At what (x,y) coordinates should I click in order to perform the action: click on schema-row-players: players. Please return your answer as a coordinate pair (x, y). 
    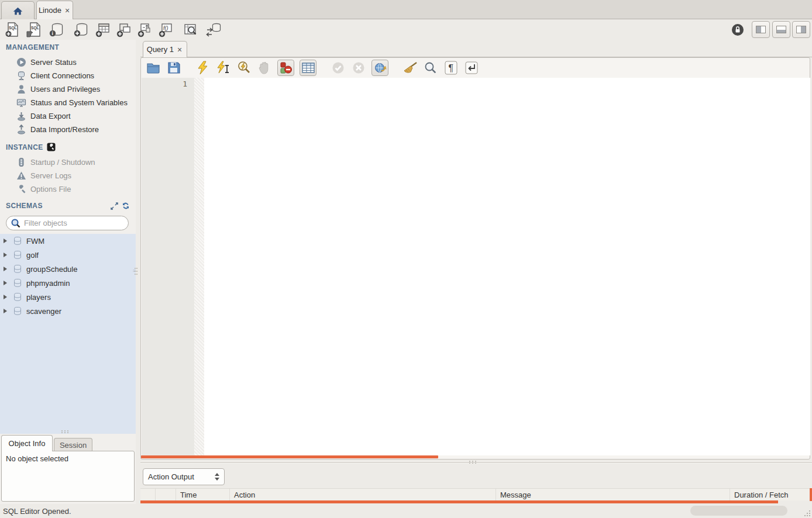
    Looking at the image, I should click on (68, 297).